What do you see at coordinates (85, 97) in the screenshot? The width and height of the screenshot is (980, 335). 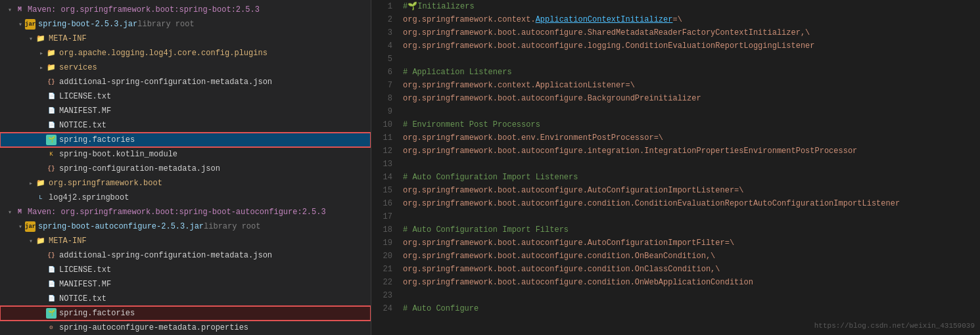 I see `item-label: LICENSE.txt` at bounding box center [85, 97].